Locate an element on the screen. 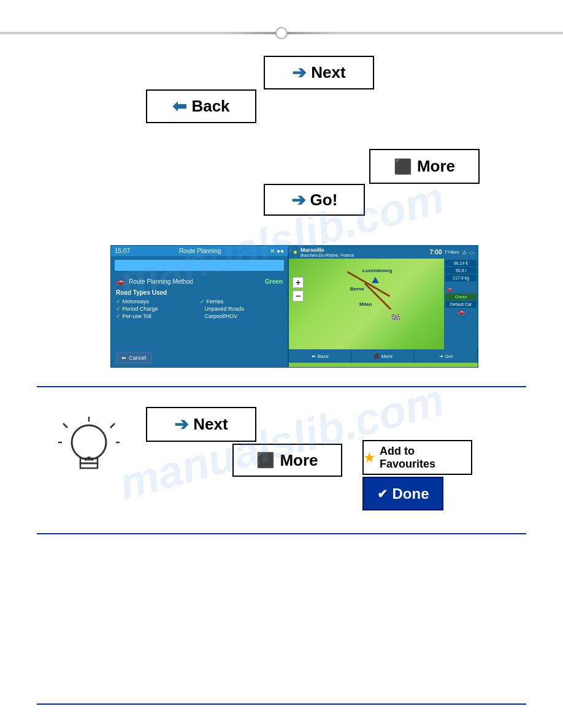  more-button-3: ⬛ More is located at coordinates (287, 460).